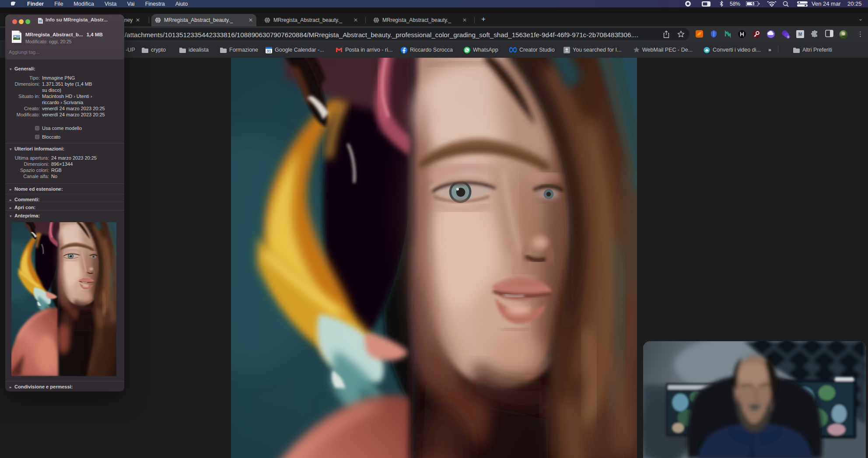  I want to click on svg-text: M, so click(800, 34).